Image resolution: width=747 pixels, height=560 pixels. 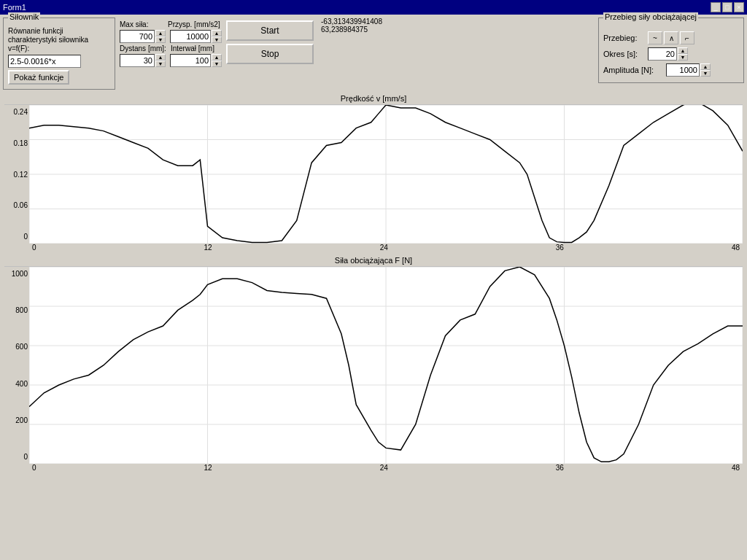 What do you see at coordinates (727, 7) in the screenshot?
I see `title-bar-controls: _ □ ×` at bounding box center [727, 7].